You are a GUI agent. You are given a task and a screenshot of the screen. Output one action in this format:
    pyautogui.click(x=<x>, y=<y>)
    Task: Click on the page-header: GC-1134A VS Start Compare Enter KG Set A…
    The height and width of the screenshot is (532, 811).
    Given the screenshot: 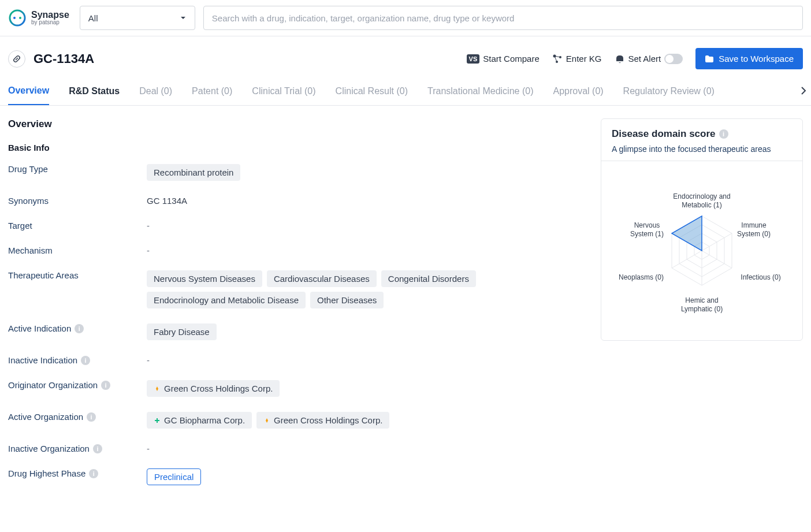 What is the action you would take?
    pyautogui.click(x=406, y=58)
    